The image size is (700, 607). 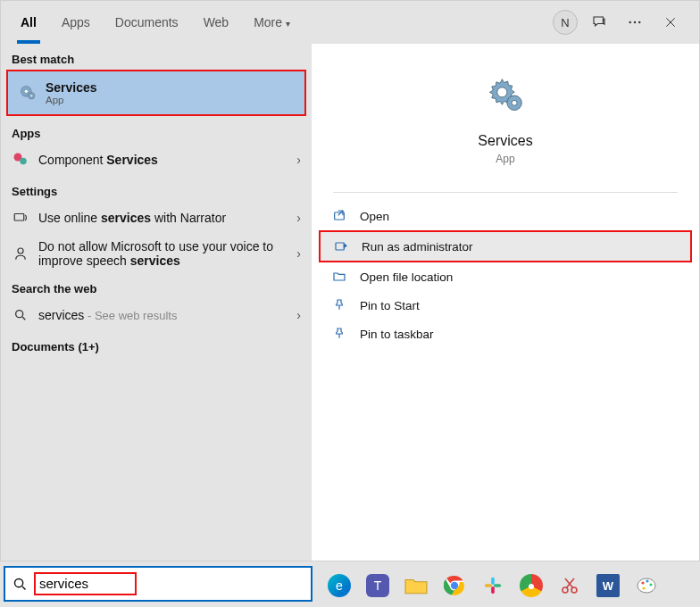 What do you see at coordinates (146, 22) in the screenshot?
I see `tab-documents: Documents` at bounding box center [146, 22].